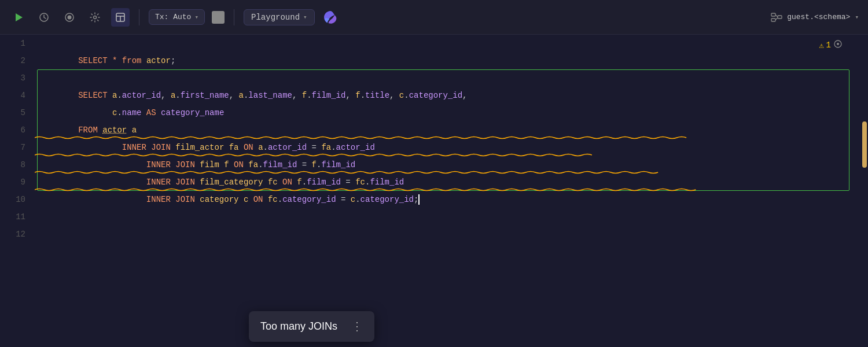  What do you see at coordinates (821, 45) in the screenshot?
I see `warning-icon: ⚠` at bounding box center [821, 45].